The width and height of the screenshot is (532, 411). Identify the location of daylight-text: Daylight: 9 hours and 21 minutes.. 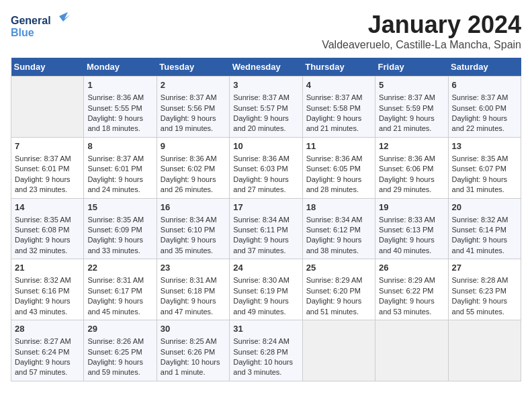
(339, 124).